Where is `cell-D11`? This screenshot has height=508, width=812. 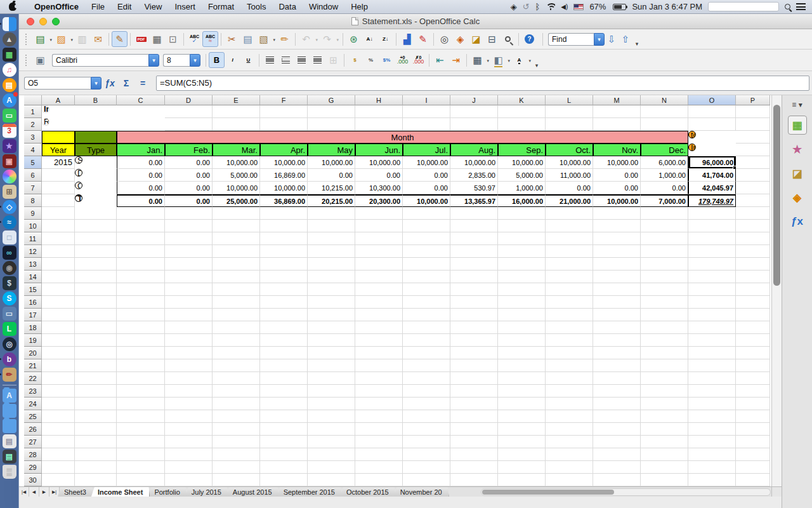 cell-D11 is located at coordinates (189, 239).